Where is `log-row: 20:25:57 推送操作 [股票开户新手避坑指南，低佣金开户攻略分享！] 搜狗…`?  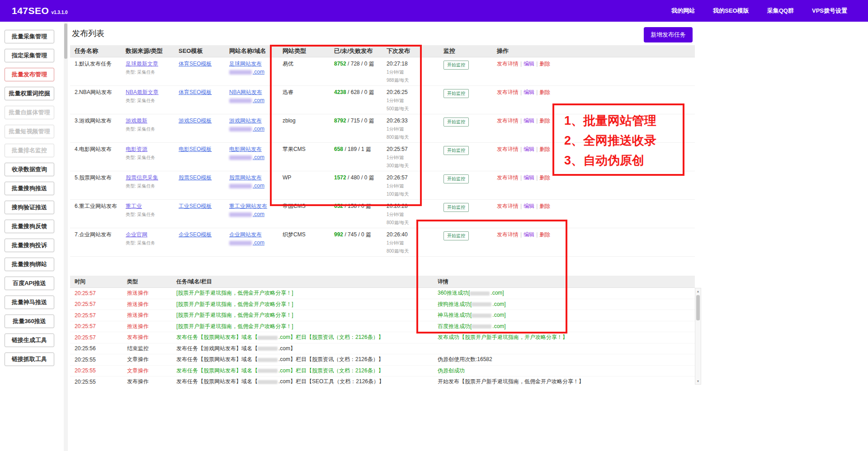
log-row: 20:25:57 推送操作 [股票开户新手避坑指南，低佣金开户攻略分享！] 搜狗… is located at coordinates (382, 305).